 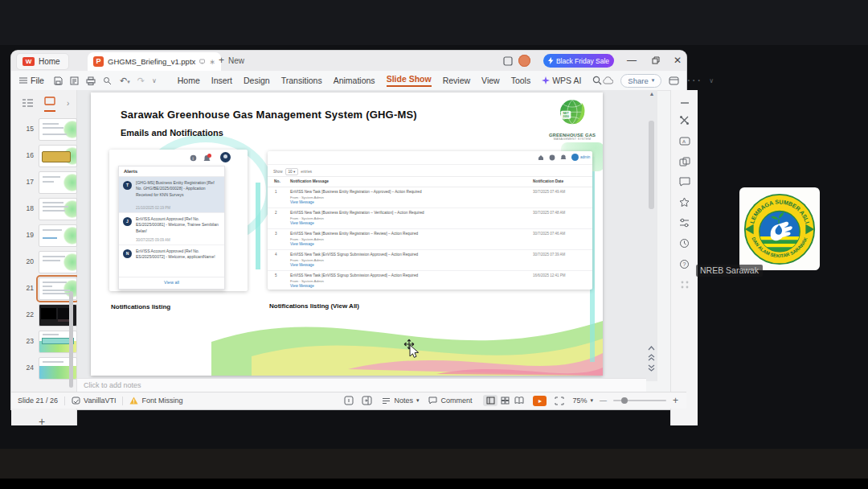 I want to click on zoom-slider, so click(x=640, y=401).